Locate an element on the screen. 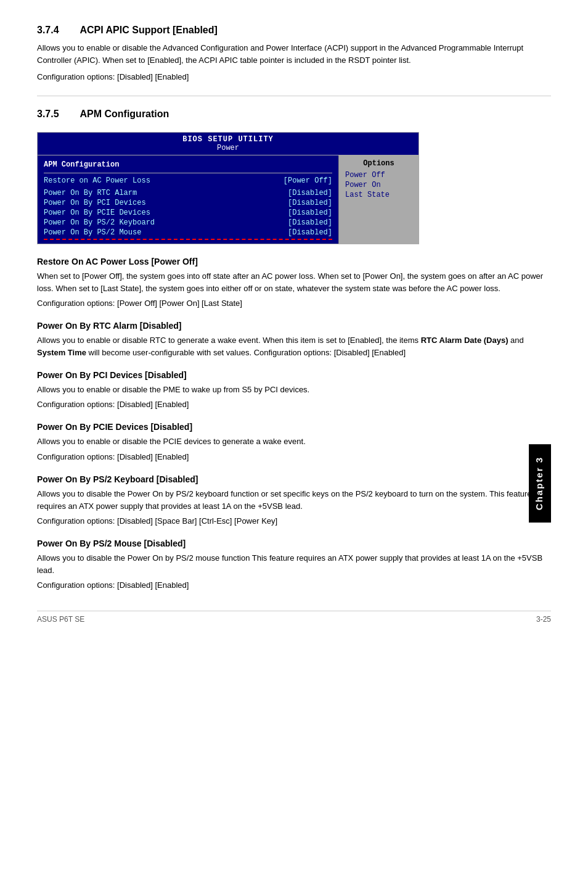 The height and width of the screenshot is (887, 588). bios-option-2: Last State is located at coordinates (378, 195).